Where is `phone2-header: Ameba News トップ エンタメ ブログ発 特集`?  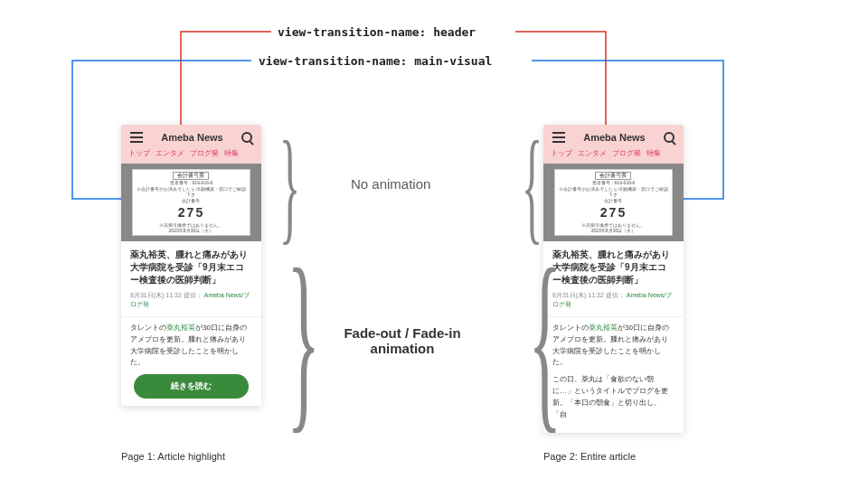 phone2-header: Ameba News トップ エンタメ ブログ発 特集 is located at coordinates (613, 145).